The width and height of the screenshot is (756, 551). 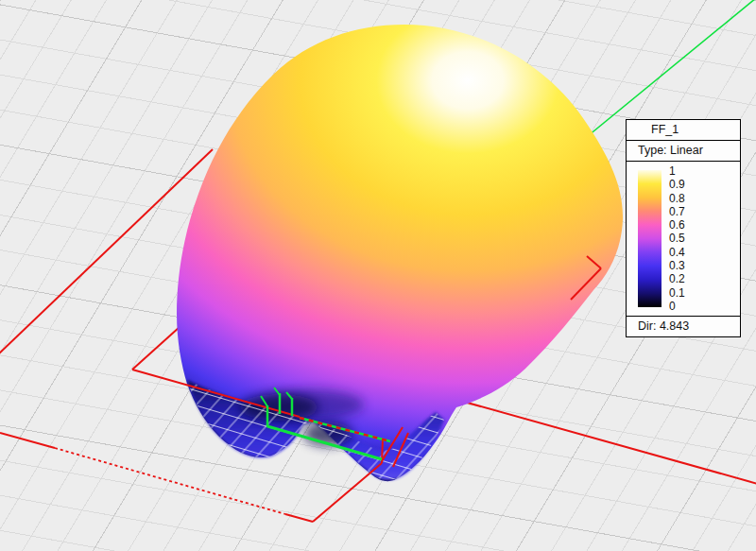 I want to click on colorbar-ticks: 10.90.80.70.60.50.40.30.20.10, so click(x=677, y=238).